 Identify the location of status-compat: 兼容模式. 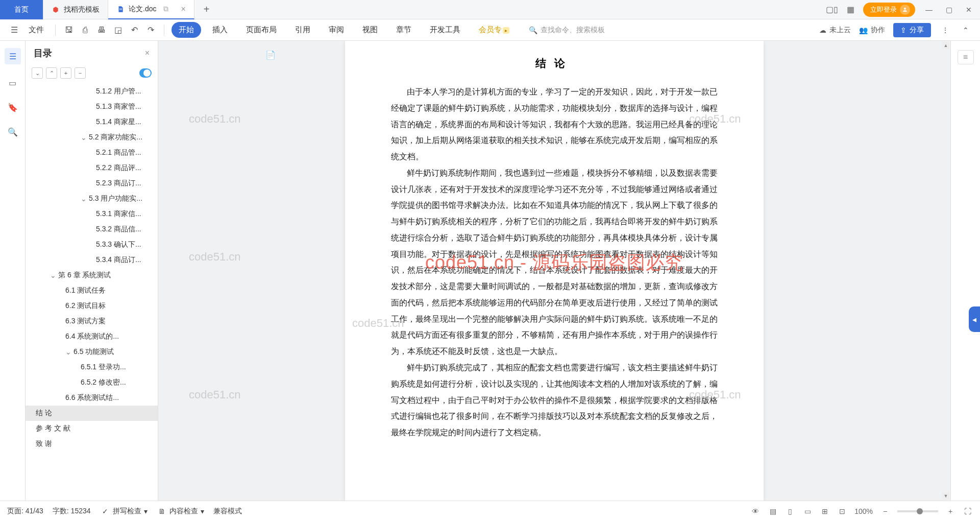
(228, 511).